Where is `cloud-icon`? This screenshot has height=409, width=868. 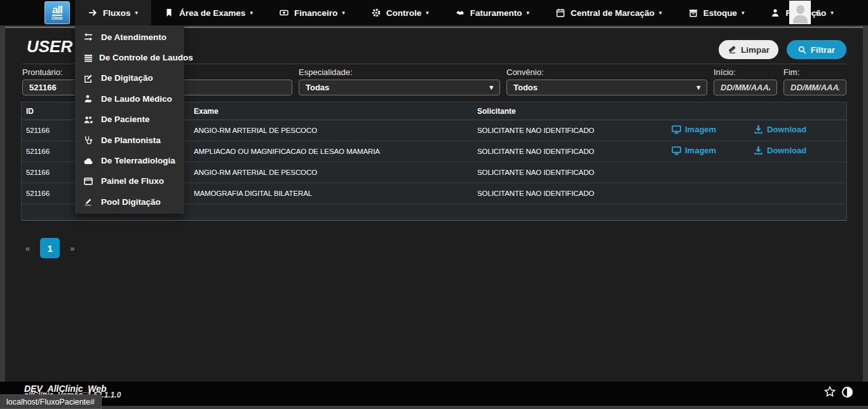 cloud-icon is located at coordinates (89, 160).